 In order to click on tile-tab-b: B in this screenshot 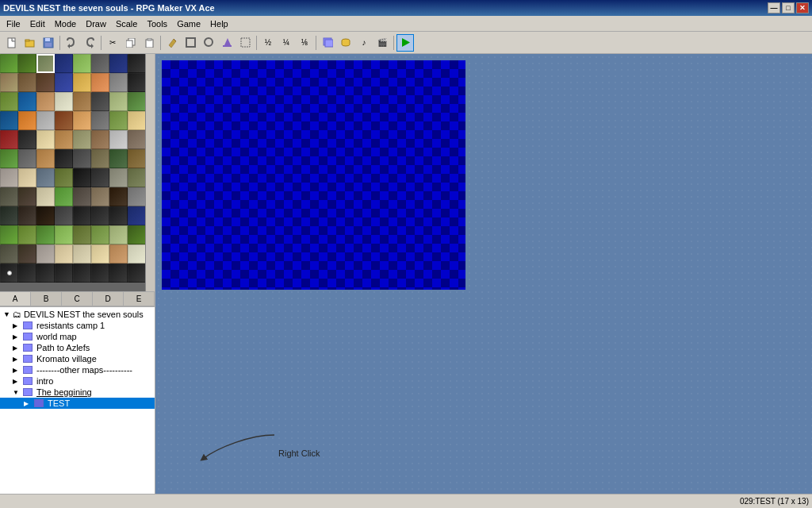, I will do `click(46, 298)`.